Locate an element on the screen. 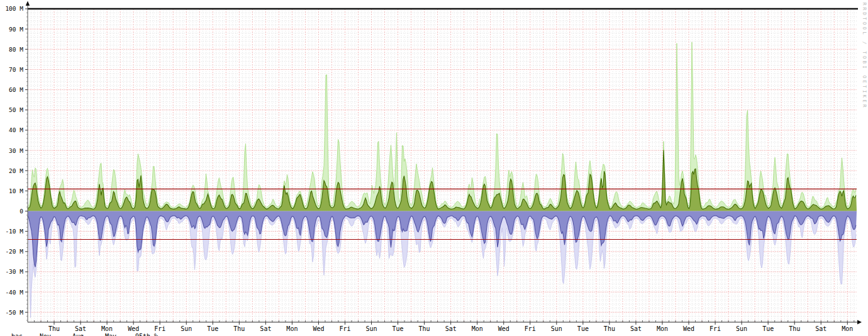  y-tick-label: 10 M is located at coordinates (16, 191).